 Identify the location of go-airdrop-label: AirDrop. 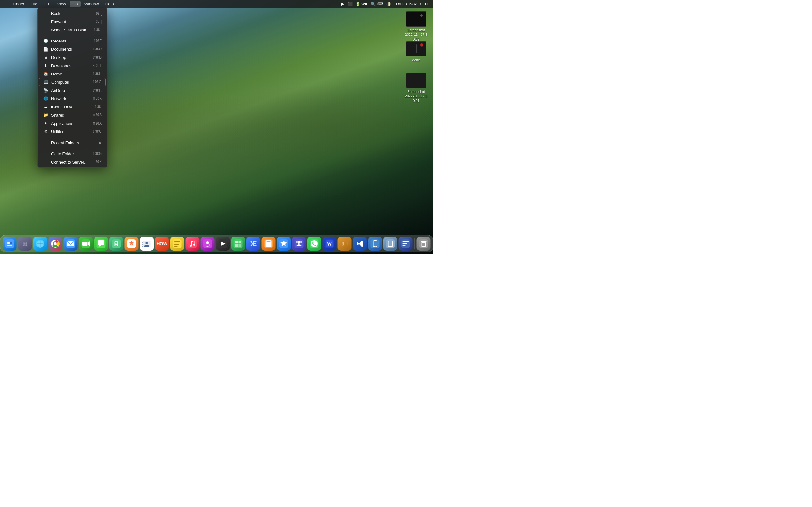
(70, 91).